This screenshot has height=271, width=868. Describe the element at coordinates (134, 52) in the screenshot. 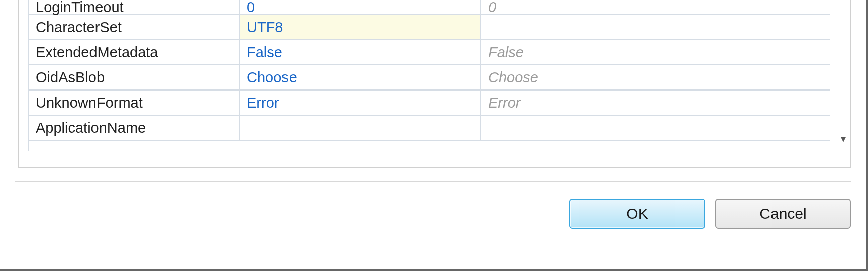

I see `prop-name: ExtendedMetadata` at that location.